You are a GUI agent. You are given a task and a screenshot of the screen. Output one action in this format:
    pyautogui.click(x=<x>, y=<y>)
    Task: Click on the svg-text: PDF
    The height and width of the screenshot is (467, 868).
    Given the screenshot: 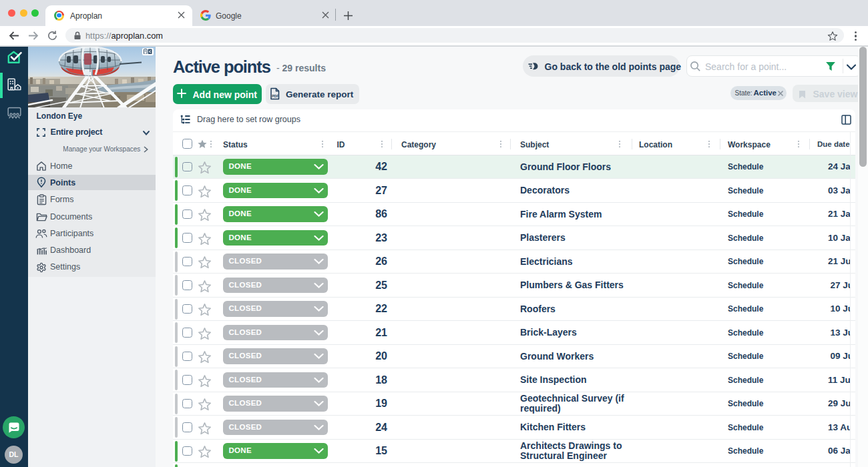 What is the action you would take?
    pyautogui.click(x=275, y=96)
    